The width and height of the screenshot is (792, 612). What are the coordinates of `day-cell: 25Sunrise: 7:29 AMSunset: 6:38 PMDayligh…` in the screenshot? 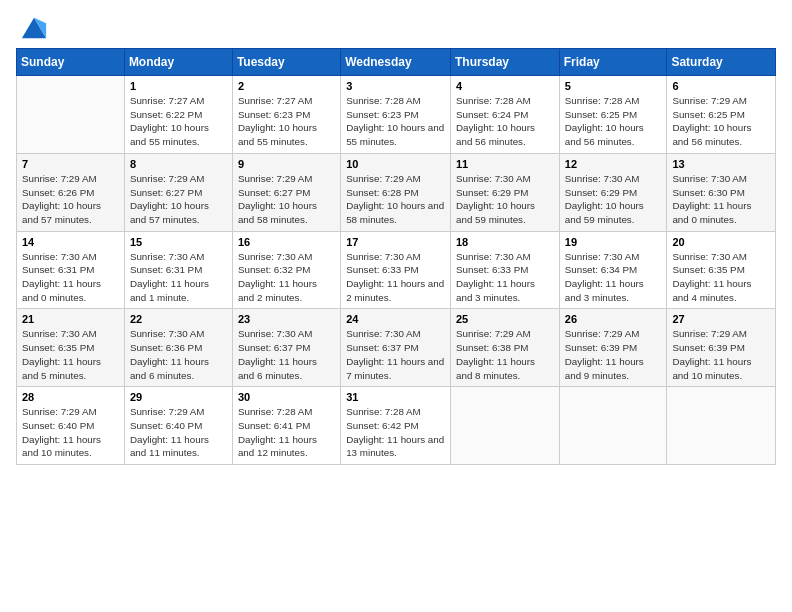 It's located at (506, 348).